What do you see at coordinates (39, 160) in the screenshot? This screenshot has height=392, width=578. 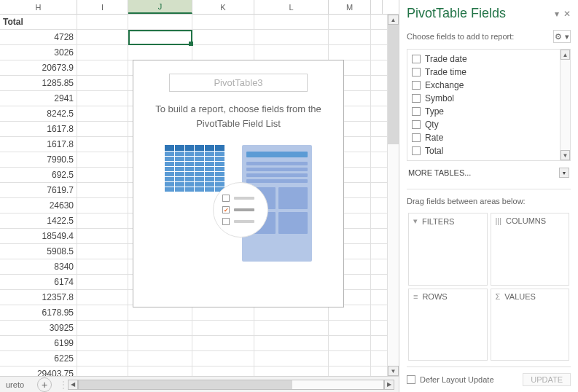 I see `cell: 7990.5` at bounding box center [39, 160].